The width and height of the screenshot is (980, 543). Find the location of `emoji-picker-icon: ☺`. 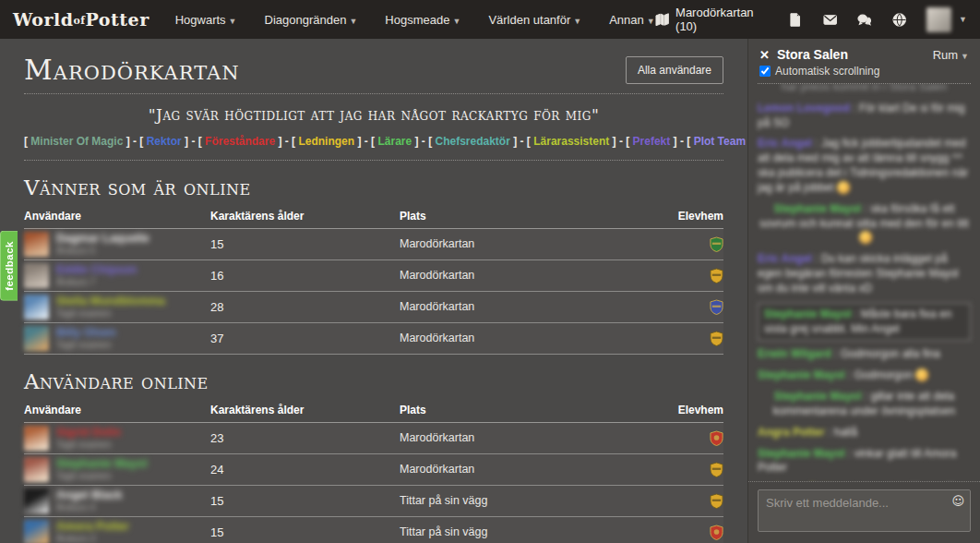

emoji-picker-icon: ☺ is located at coordinates (958, 501).